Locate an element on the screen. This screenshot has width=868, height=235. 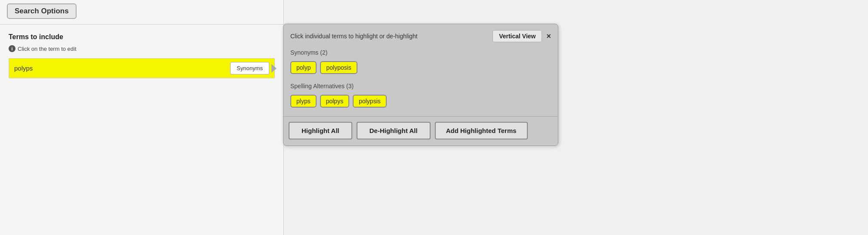
info-icon: i is located at coordinates (12, 49).